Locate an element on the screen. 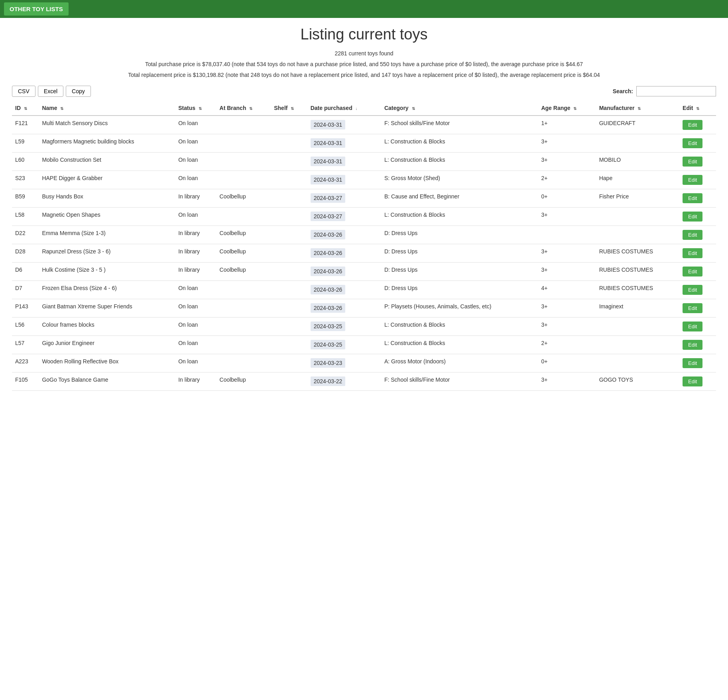 Image resolution: width=728 pixels, height=700 pixels. col-age-range: Age Range ⇅ is located at coordinates (567, 108).